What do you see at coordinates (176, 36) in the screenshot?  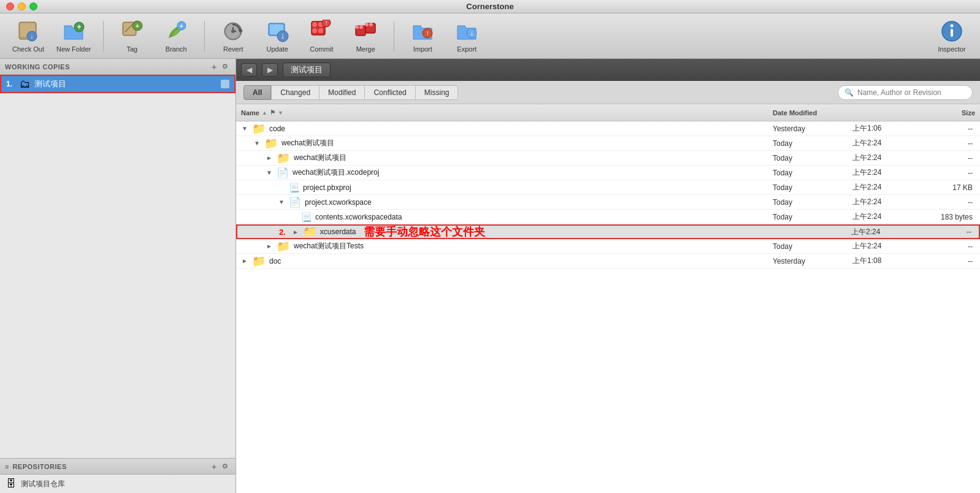 I see `branch-button: + Branch` at bounding box center [176, 36].